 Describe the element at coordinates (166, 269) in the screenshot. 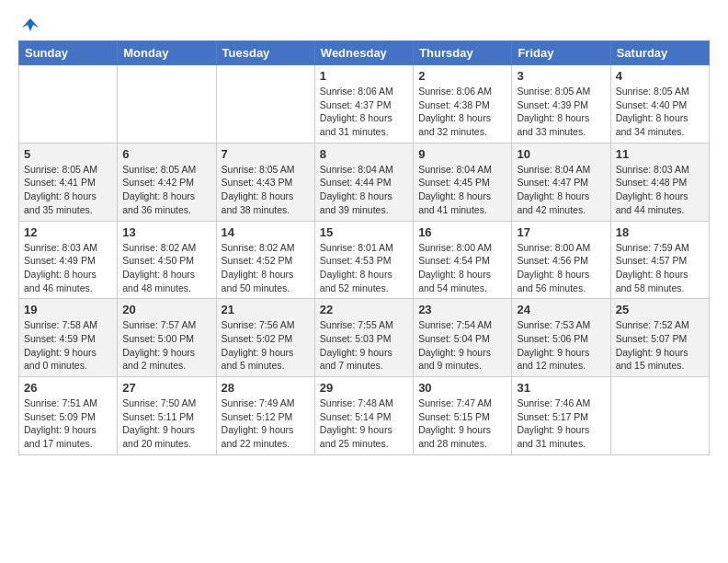

I see `day-info: Sunrise: 8:02 AMSunset: 4:50 PMDaylight:…` at that location.